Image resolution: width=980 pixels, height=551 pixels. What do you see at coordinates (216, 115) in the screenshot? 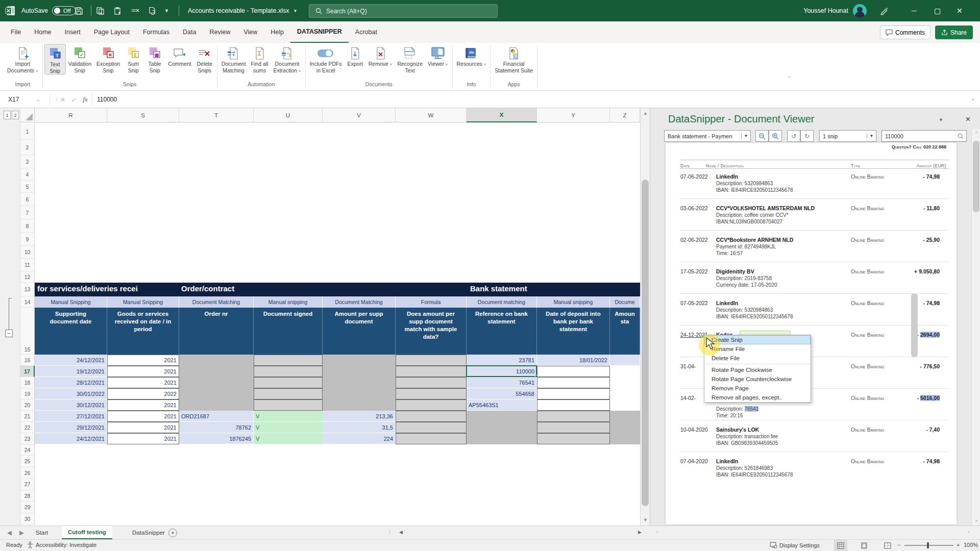
I see `column-header-T: T` at bounding box center [216, 115].